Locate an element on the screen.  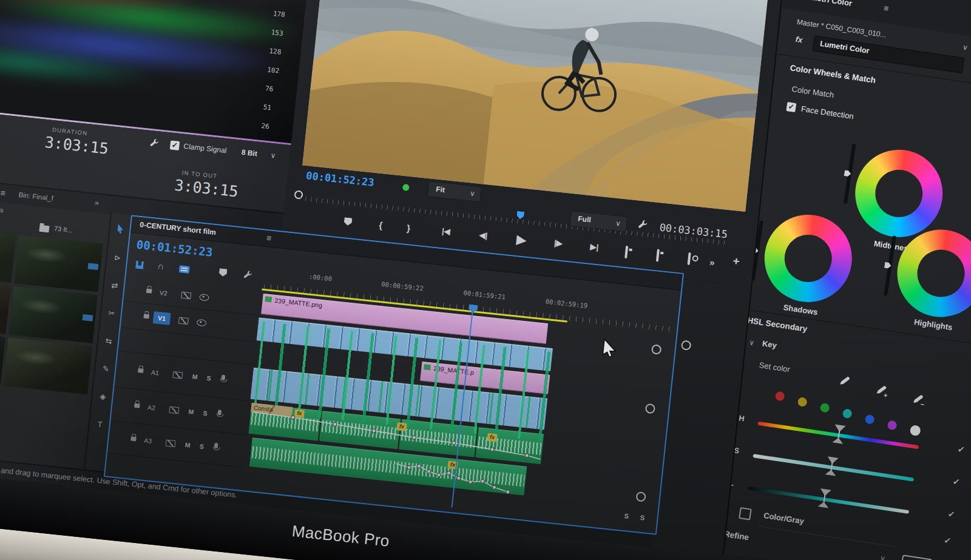
eyedropper-plus-icon: + is located at coordinates (882, 390).